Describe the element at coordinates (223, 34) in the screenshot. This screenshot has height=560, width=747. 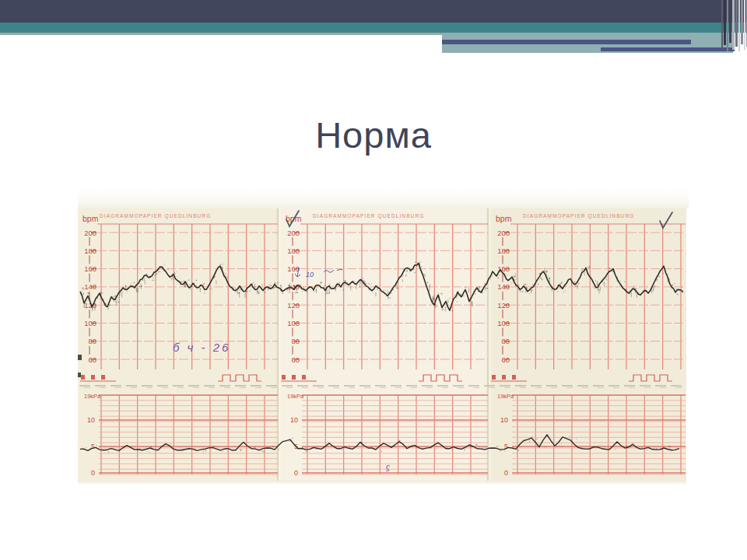
I see `header-gray-rule` at that location.